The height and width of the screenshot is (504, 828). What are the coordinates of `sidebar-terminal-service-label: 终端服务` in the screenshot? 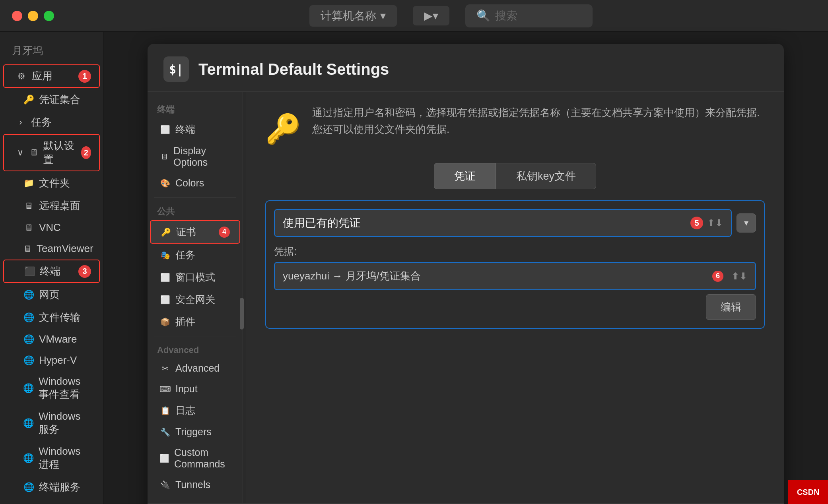 It's located at (60, 487).